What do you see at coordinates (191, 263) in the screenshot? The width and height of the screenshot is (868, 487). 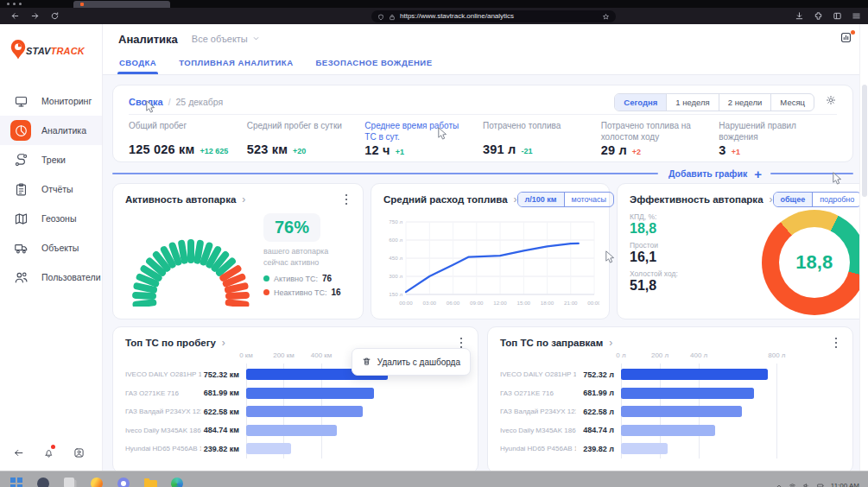 I see `fleet-activity-gauge` at bounding box center [191, 263].